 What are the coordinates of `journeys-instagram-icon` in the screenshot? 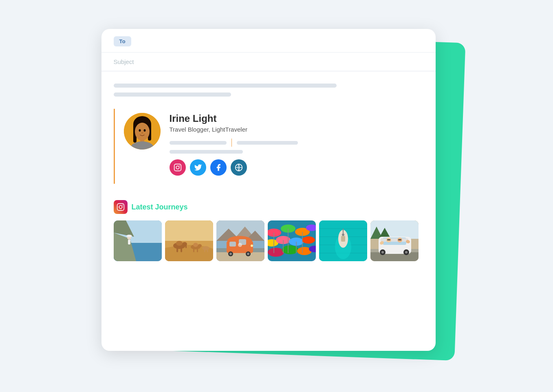 It's located at (121, 207).